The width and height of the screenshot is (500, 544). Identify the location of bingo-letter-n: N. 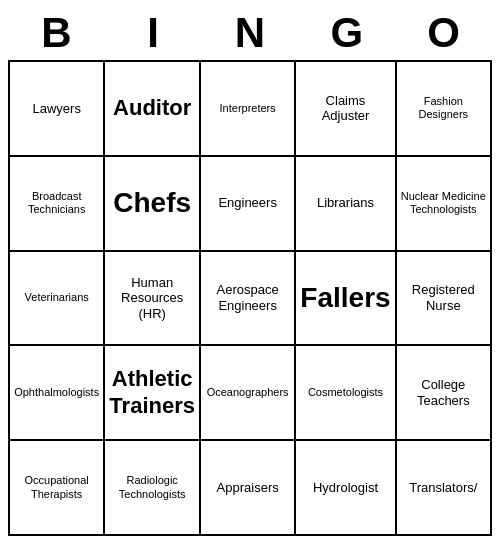
(250, 33).